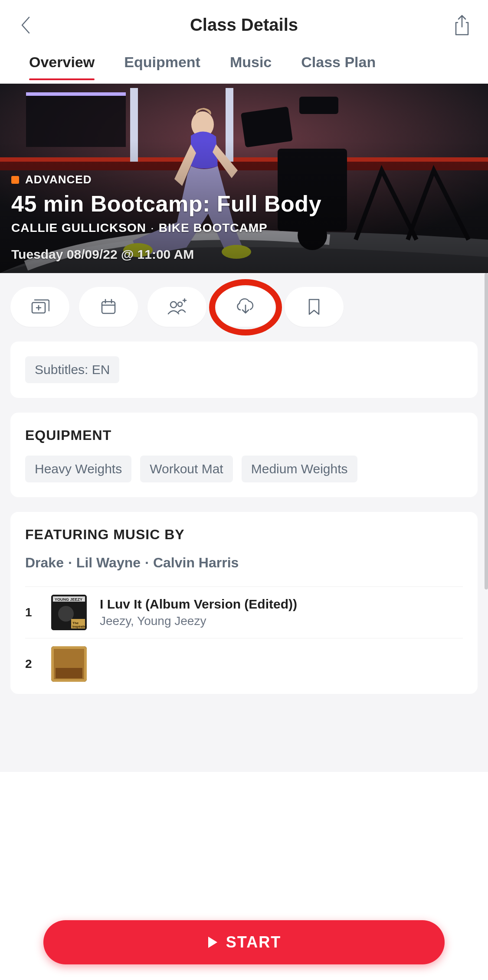 This screenshot has height=980, width=488. I want to click on track-row: 2, so click(244, 664).